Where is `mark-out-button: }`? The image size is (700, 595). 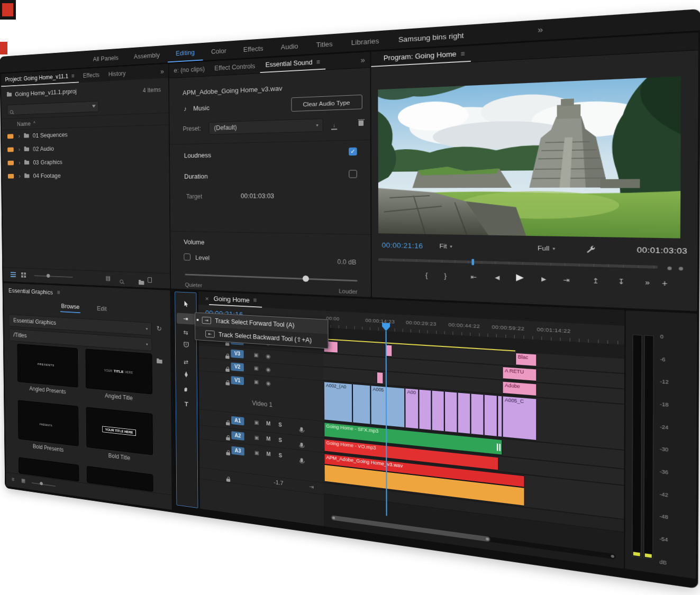
mark-out-button: } is located at coordinates (446, 276).